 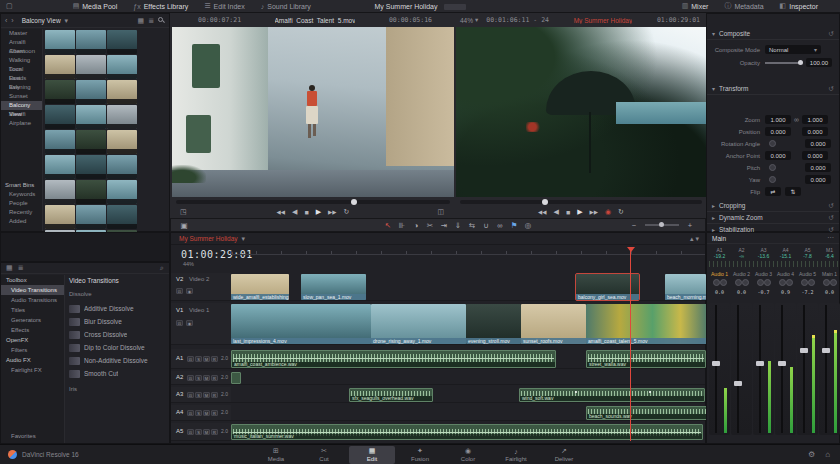 I want to click on fader-main1, so click(x=830, y=369).